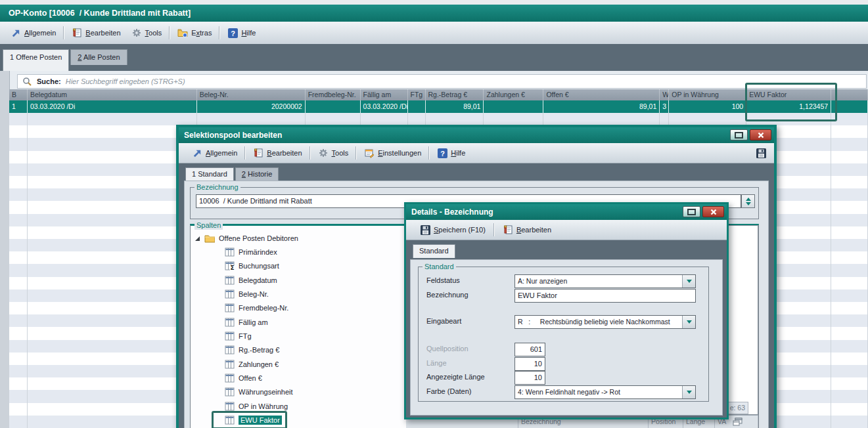  I want to click on tree-item-label: FTg, so click(245, 336).